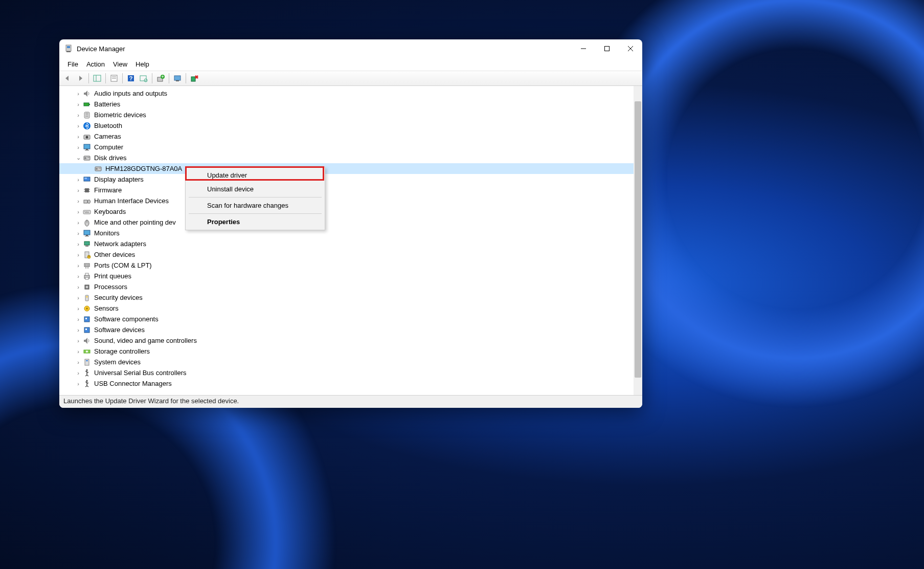  What do you see at coordinates (351, 384) in the screenshot?
I see `tree-category: ›USB Connector Managers` at bounding box center [351, 384].